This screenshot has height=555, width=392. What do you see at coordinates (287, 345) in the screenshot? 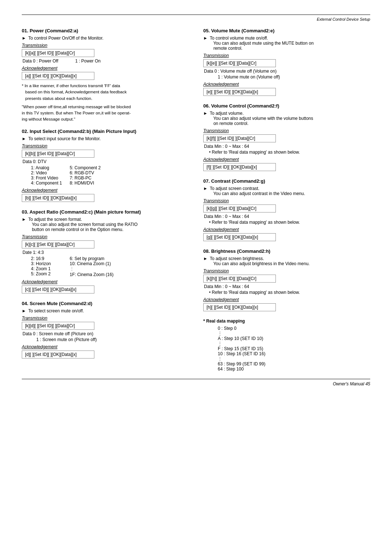
I see `real-data-mapping: * Real data mapping 0 : Step 0 ⋮ A : Ste…` at bounding box center [287, 345].